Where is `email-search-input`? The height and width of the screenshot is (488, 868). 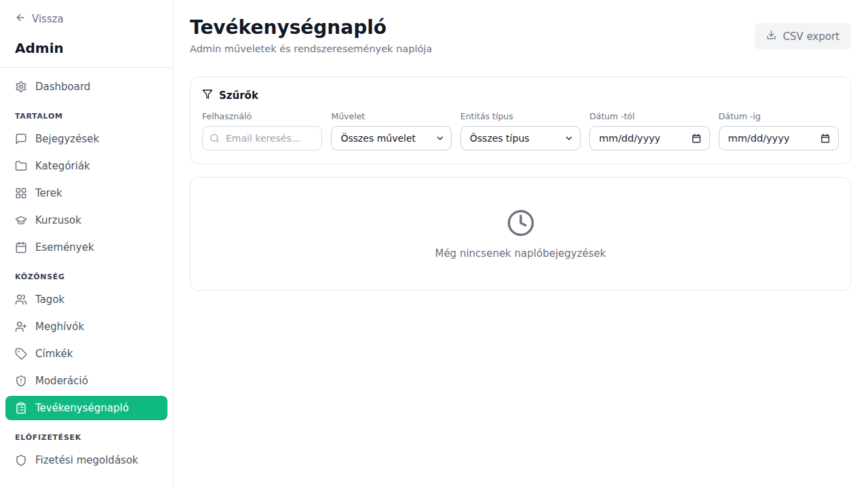 email-search-input is located at coordinates (262, 138).